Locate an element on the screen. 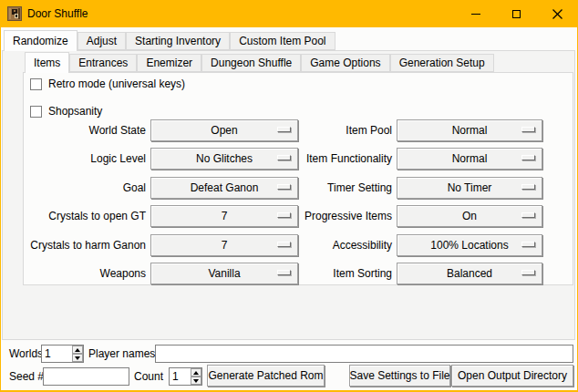 This screenshot has width=578, height=392. logic-level-label: Logic Level is located at coordinates (73, 159).